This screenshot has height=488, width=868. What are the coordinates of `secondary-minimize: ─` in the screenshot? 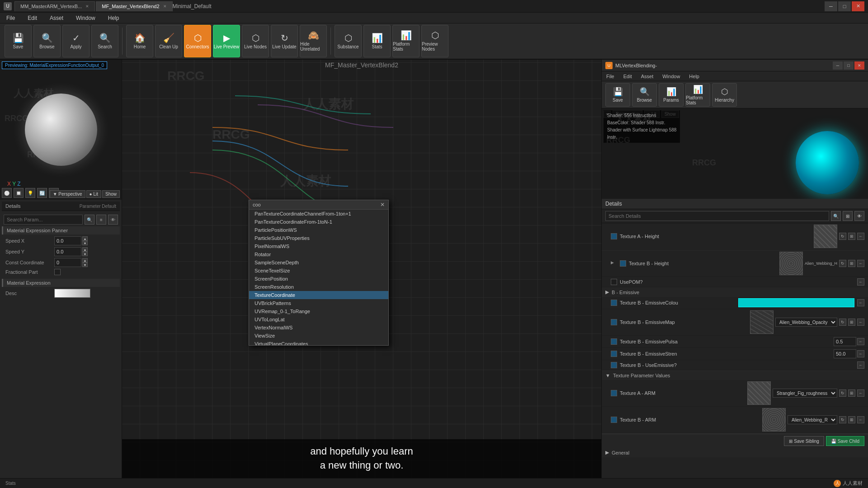 It's located at (838, 66).